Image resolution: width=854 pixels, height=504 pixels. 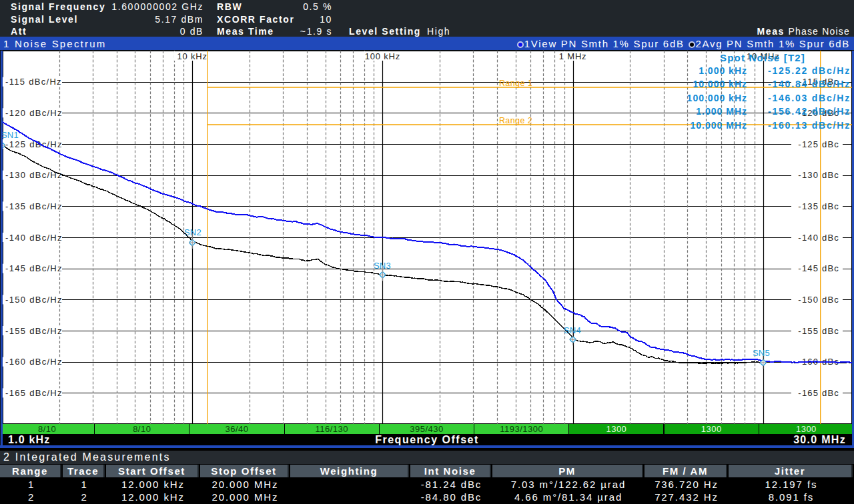 I want to click on svg-text: -130 dBc, so click(x=819, y=175).